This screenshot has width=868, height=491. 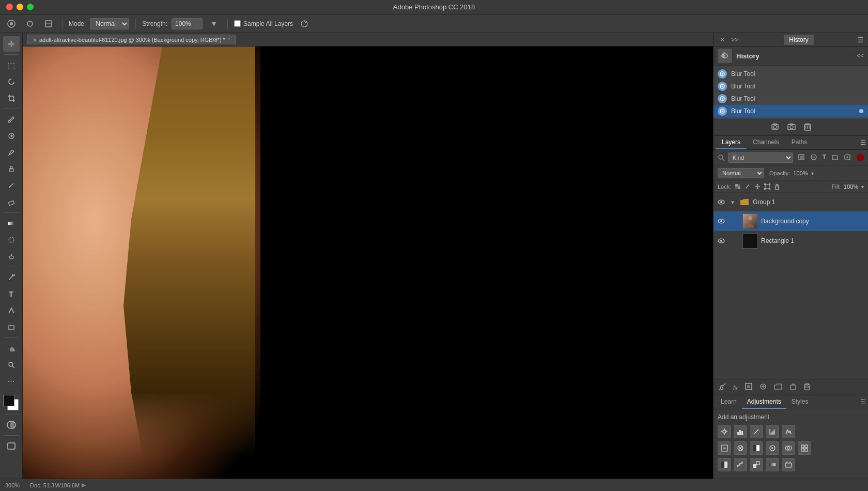 What do you see at coordinates (9, 401) in the screenshot?
I see `foreground-color` at bounding box center [9, 401].